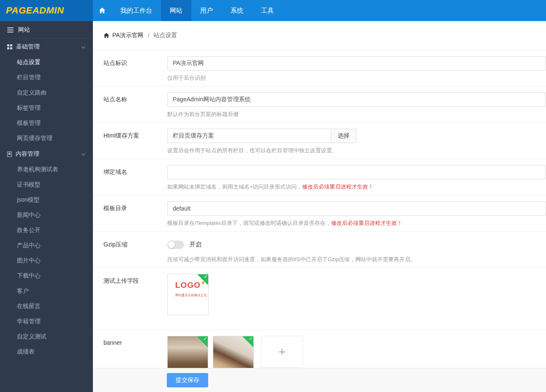 The width and height of the screenshot is (546, 392). I want to click on sidebar-item: 养老机构测试表, so click(46, 170).